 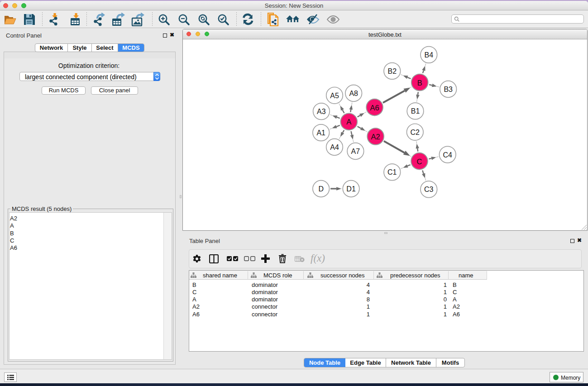 What do you see at coordinates (354, 93) in the screenshot?
I see `svg-text: A8` at bounding box center [354, 93].